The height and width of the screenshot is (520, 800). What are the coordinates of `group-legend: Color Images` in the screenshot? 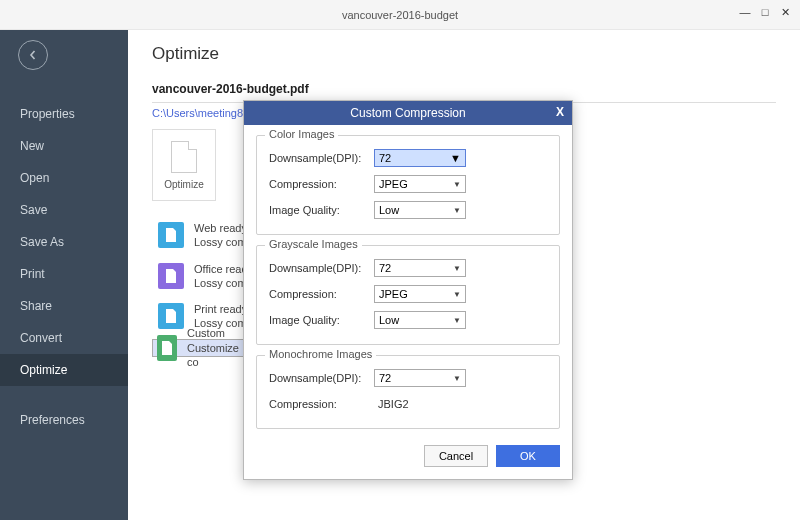 It's located at (302, 134).